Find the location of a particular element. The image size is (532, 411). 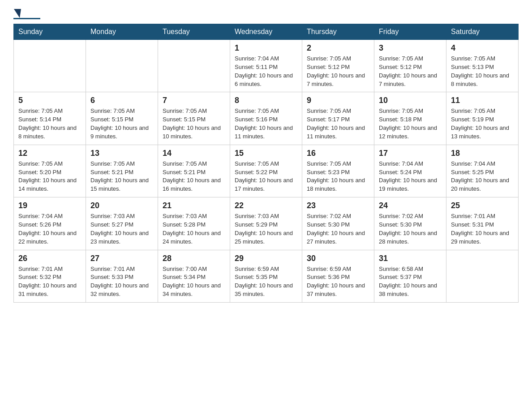

day-info: Sunrise: 7:04 AM Sunset: 5:11 PM Dayligh… is located at coordinates (266, 72).